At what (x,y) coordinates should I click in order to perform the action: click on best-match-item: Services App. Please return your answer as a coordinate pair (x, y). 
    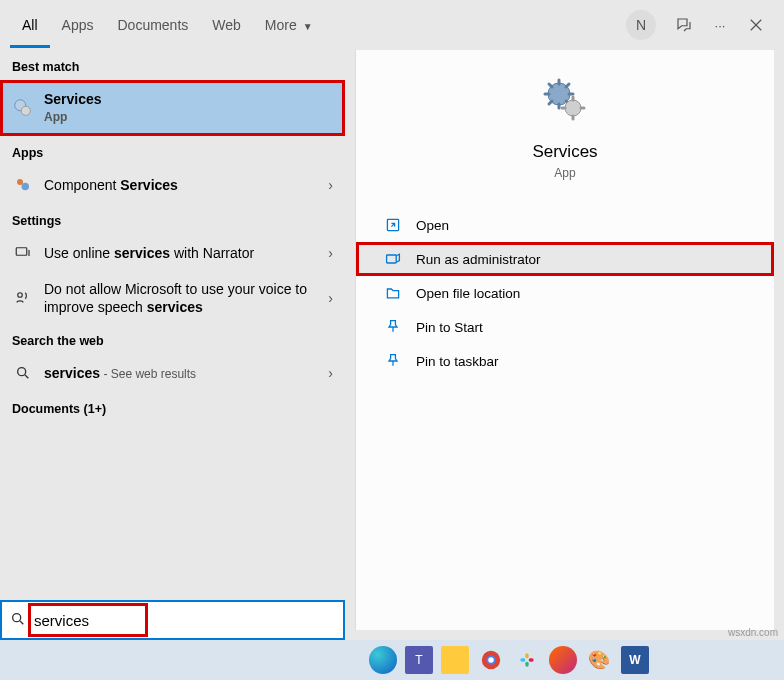
    Looking at the image, I should click on (172, 108).